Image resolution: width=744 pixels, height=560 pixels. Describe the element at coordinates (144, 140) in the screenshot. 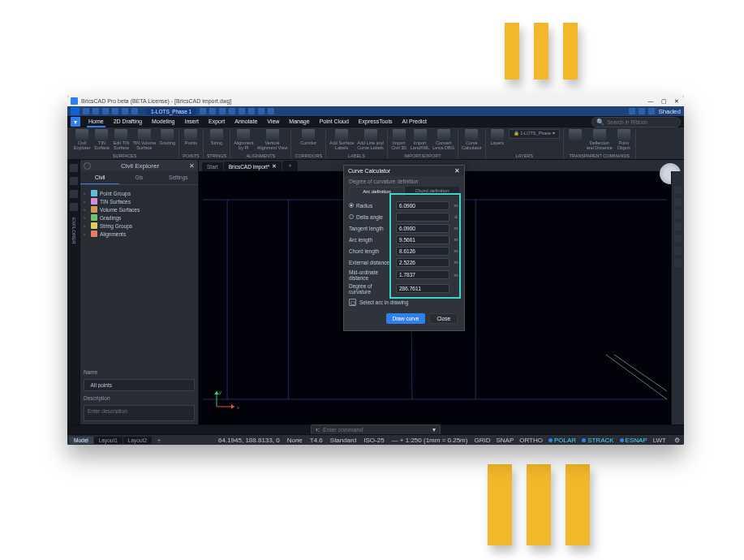

I see `ribbon-button: TIN Volume Surface` at that location.